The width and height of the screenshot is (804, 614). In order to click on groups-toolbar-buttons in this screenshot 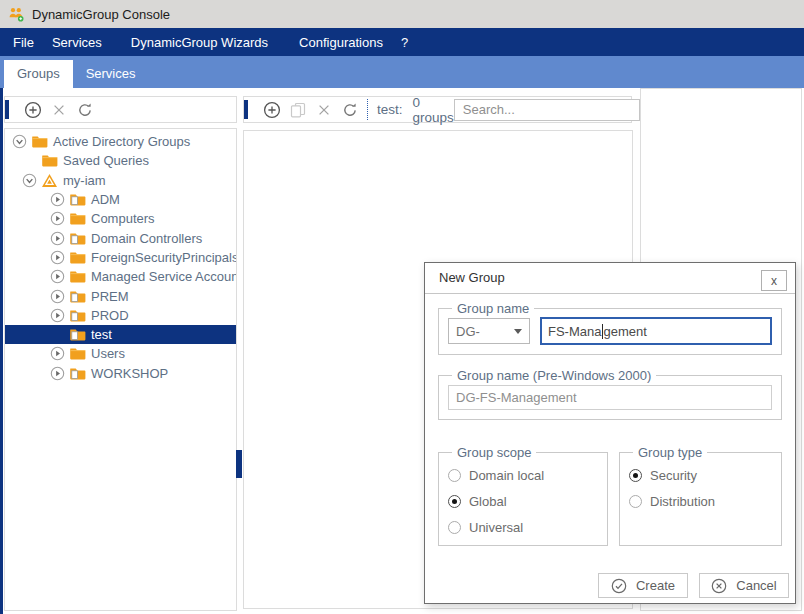, I will do `click(311, 110)`.